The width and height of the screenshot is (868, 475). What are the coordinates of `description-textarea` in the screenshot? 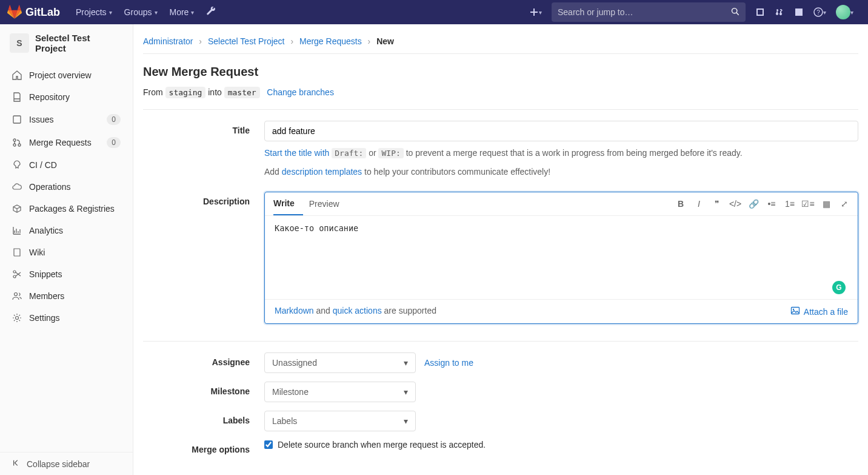 It's located at (561, 257).